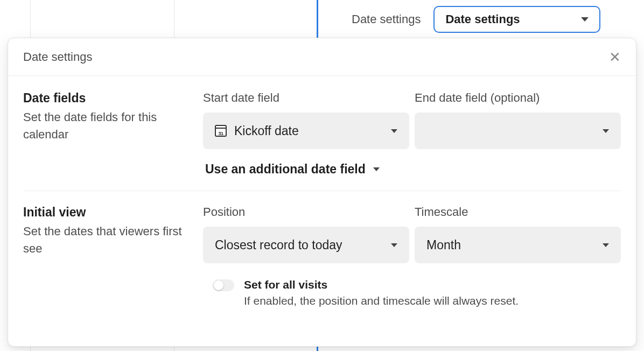  I want to click on section-divider, so click(322, 191).